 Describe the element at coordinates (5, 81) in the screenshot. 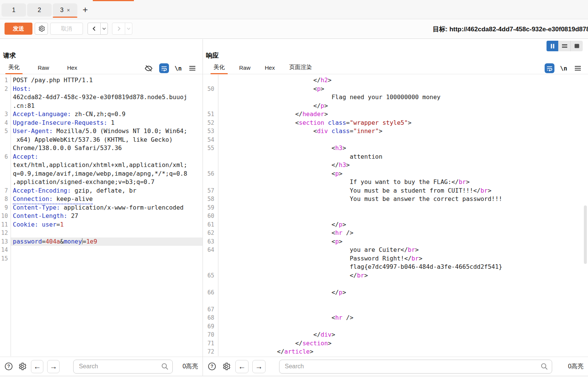

I see `line-number: 1` at that location.